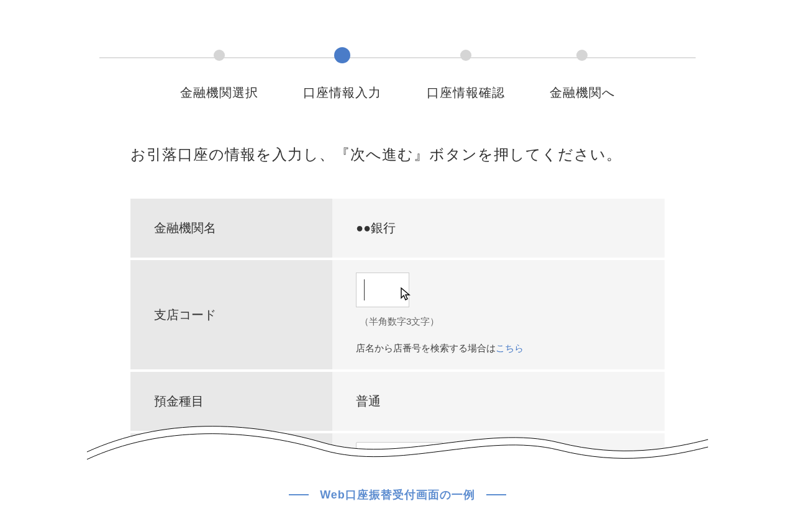  Describe the element at coordinates (509, 348) in the screenshot. I see `branch-search-link: こちら` at that location.